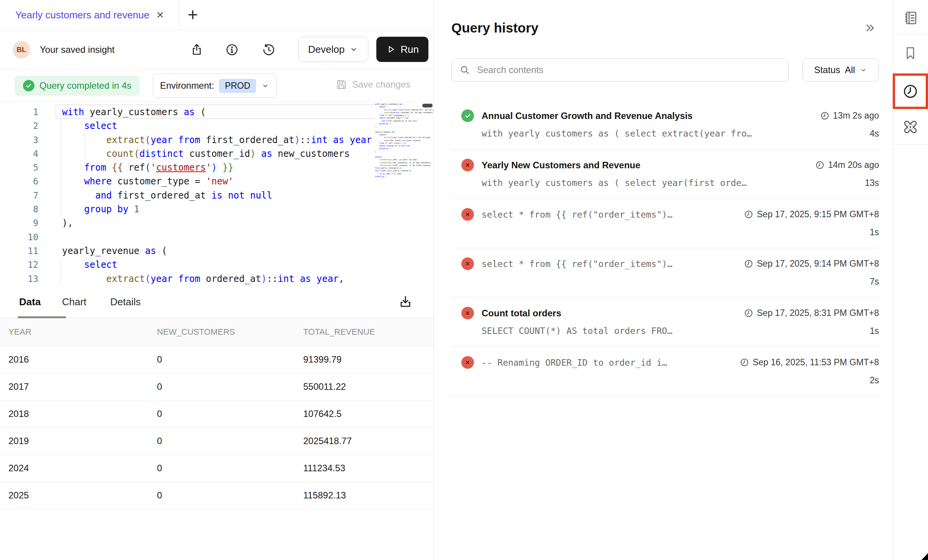 This screenshot has height=560, width=928. Describe the element at coordinates (465, 70) in the screenshot. I see `search-icon` at that location.